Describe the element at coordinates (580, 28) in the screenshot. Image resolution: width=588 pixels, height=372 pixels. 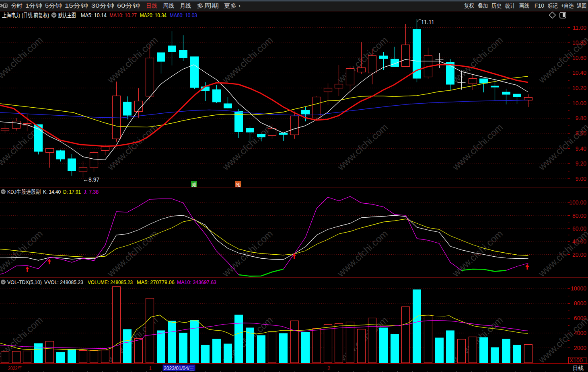
I see `svg-text: 11.00` at that location.